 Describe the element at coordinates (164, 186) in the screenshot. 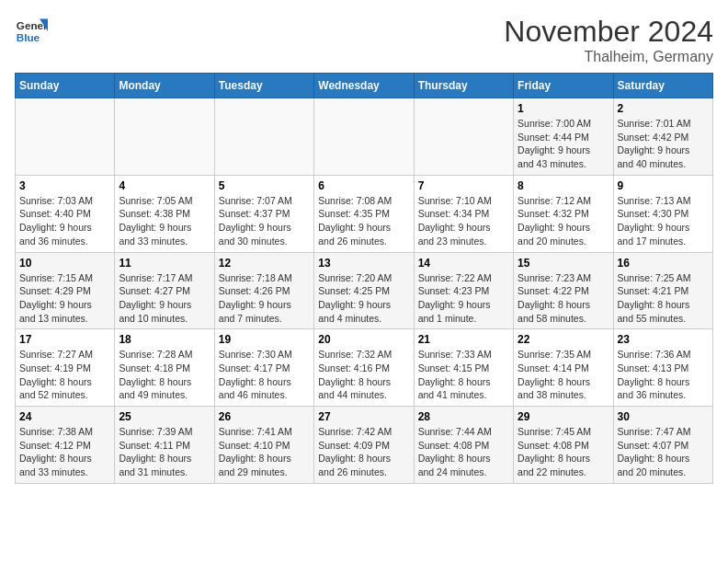

I see `day-number: 4` at that location.